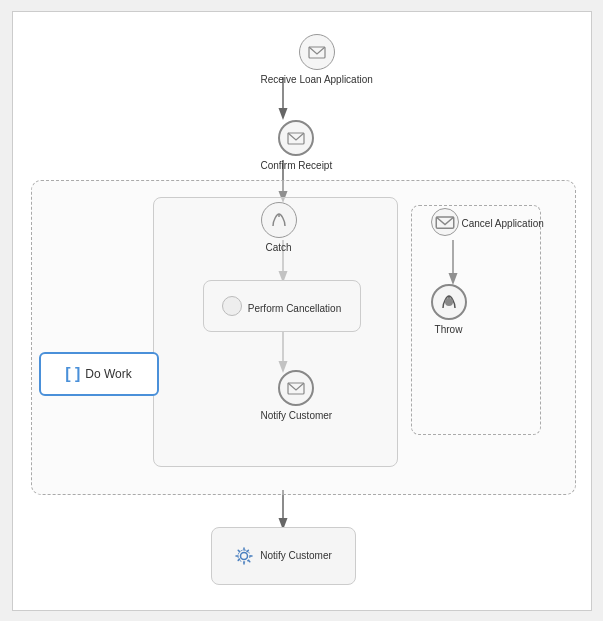 The width and height of the screenshot is (603, 621). What do you see at coordinates (317, 52) in the screenshot?
I see `receive-loan-icon` at bounding box center [317, 52].